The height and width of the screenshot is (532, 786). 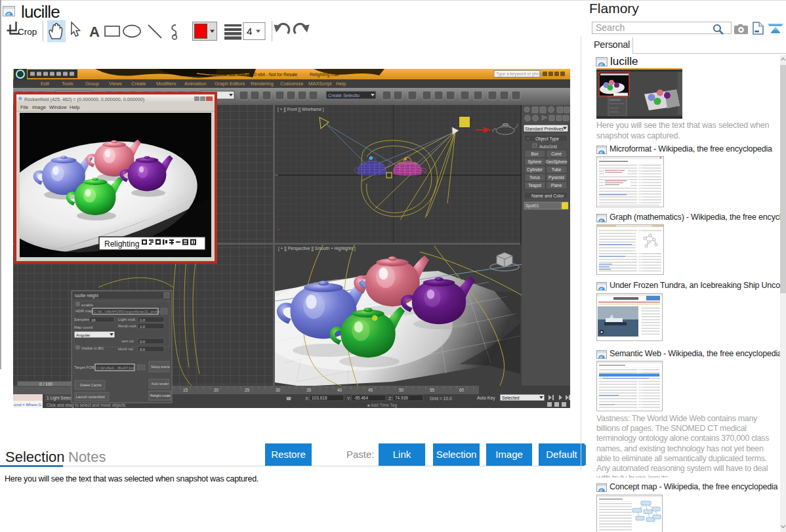 What do you see at coordinates (556, 178) in the screenshot?
I see `svg-text: Pyramid` at bounding box center [556, 178].